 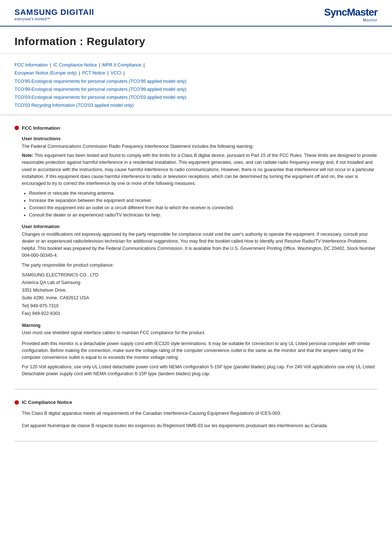 What do you see at coordinates (116, 73) in the screenshot?
I see `nav-vcci: VCCI` at bounding box center [116, 73].